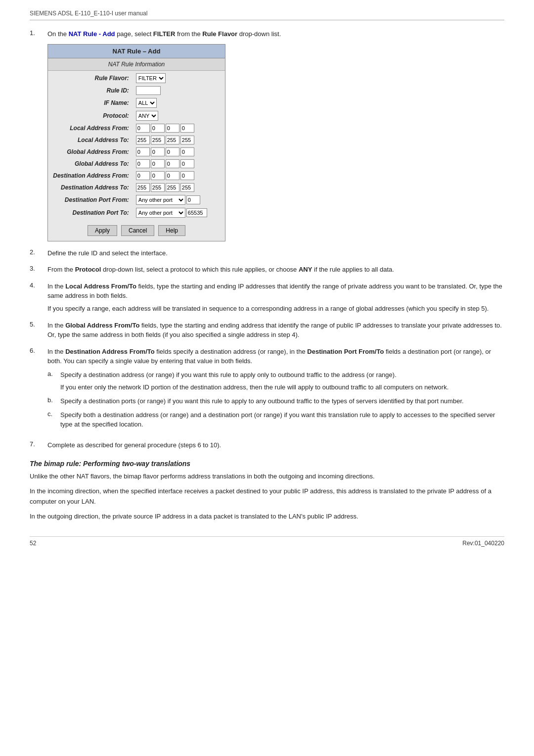 This screenshot has width=534, height=756. I want to click on bimap-para-1: Unlike the other NAT flavors, the bimap …, so click(267, 476).